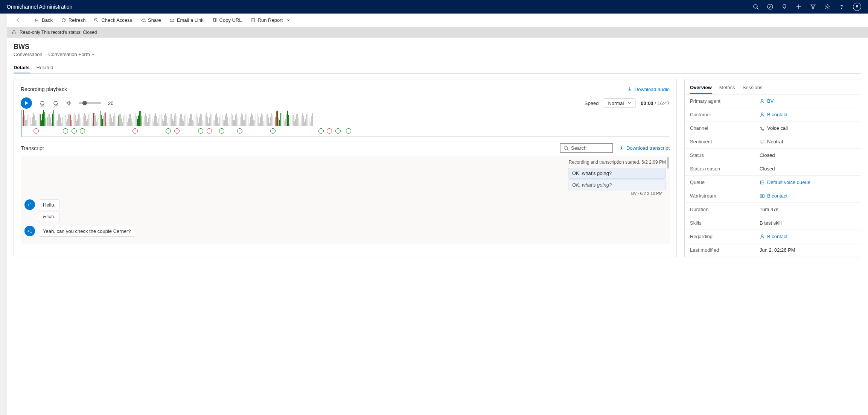 Image resolution: width=868 pixels, height=415 pixels. What do you see at coordinates (756, 7) in the screenshot?
I see `search-icon` at bounding box center [756, 7].